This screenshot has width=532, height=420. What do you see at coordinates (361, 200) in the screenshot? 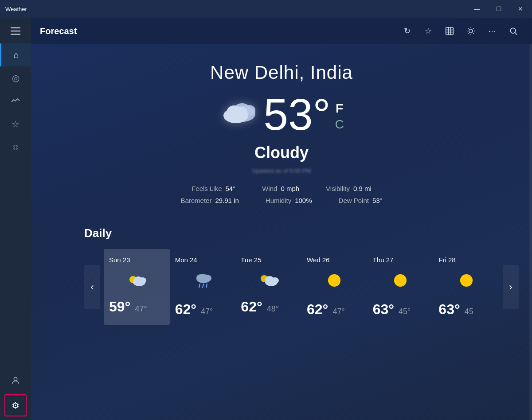
I see `dew-point-detail: Dew Point 53°` at bounding box center [361, 200].